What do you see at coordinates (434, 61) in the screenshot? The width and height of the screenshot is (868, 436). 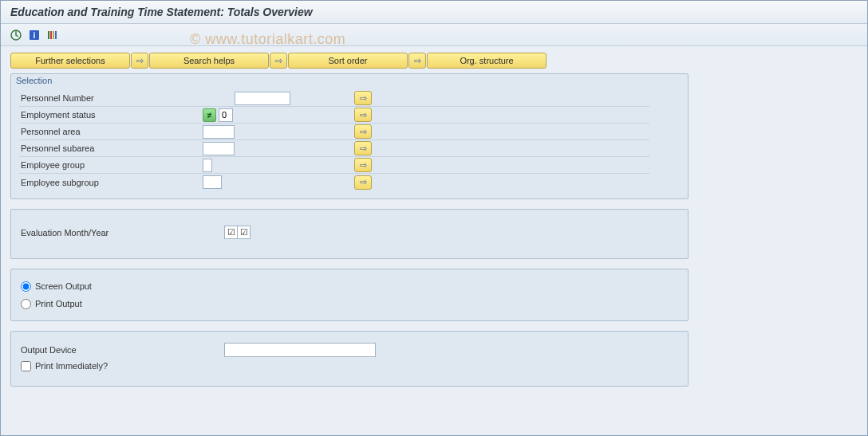 I see `selection-buttons: Further selections ⇨ Search helps ⇨ Sort…` at bounding box center [434, 61].